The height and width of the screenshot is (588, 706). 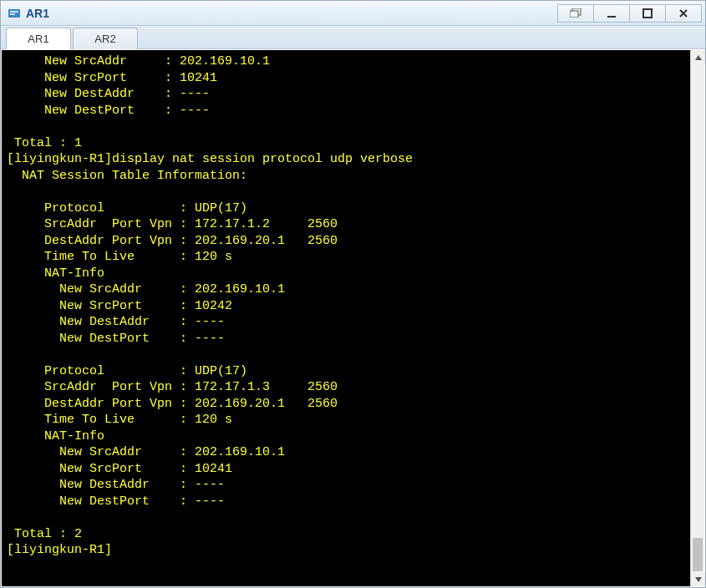 What do you see at coordinates (576, 13) in the screenshot?
I see `restore-down-button` at bounding box center [576, 13].